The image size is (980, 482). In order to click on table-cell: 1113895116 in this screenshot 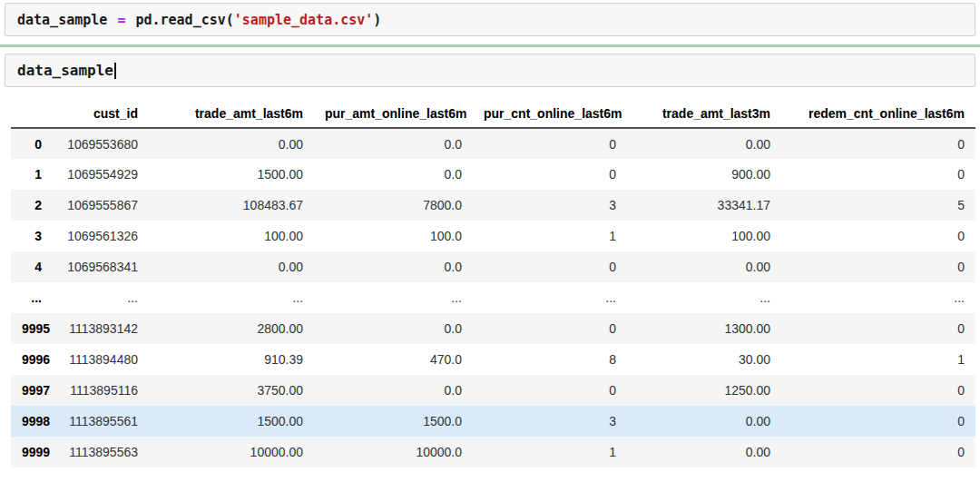, I will do `click(101, 390)`.